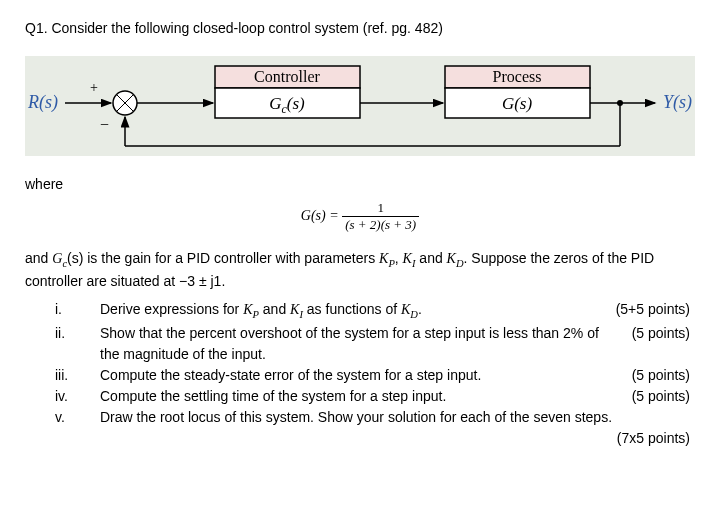 Image resolution: width=720 pixels, height=509 pixels. What do you see at coordinates (678, 102) in the screenshot?
I see `output-label: Y(s)` at bounding box center [678, 102].